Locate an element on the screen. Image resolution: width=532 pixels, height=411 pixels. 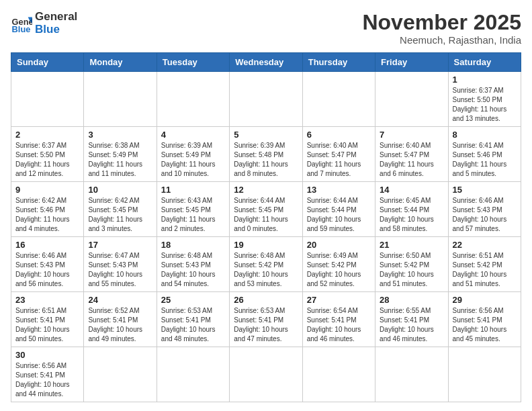
day-info: Sunrise: 6:43 AM Sunset: 5:45 PM Dayligh… is located at coordinates (193, 215).